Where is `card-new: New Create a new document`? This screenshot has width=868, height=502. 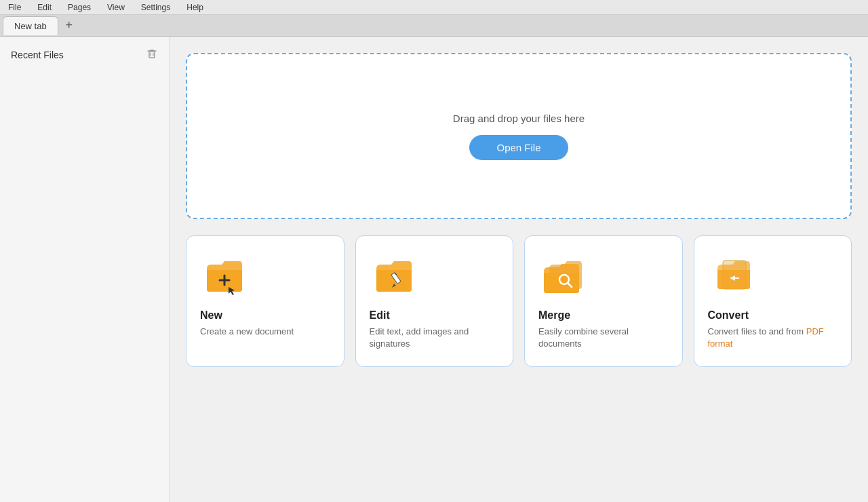 card-new: New Create a new document is located at coordinates (265, 301).